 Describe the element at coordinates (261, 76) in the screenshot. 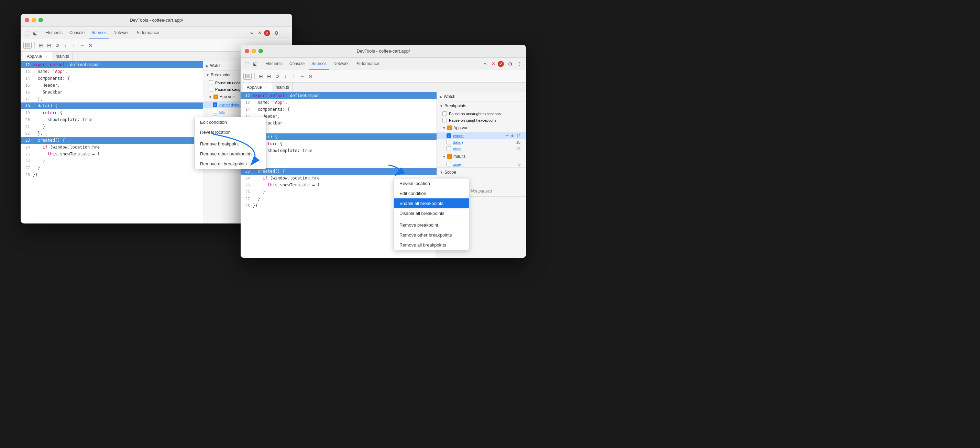

I see `format-icon-front: ⊞` at that location.